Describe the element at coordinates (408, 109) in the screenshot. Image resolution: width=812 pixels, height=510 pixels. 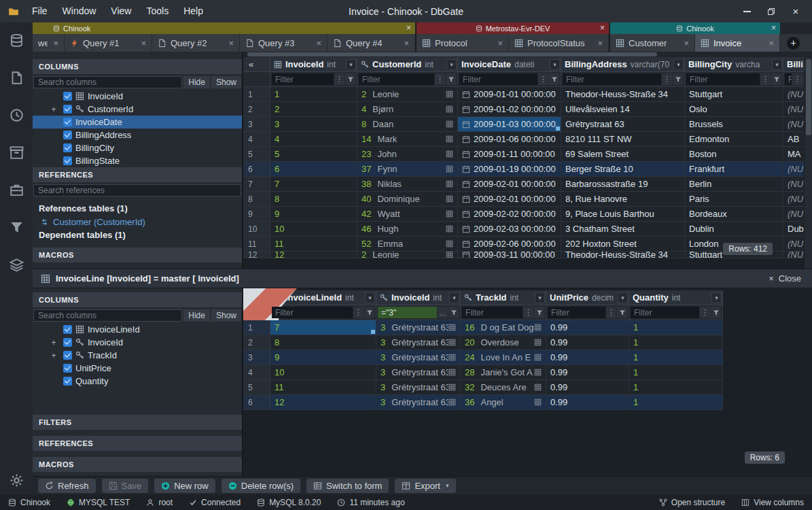
I see `cell-customer_id: 4Bjørn` at that location.